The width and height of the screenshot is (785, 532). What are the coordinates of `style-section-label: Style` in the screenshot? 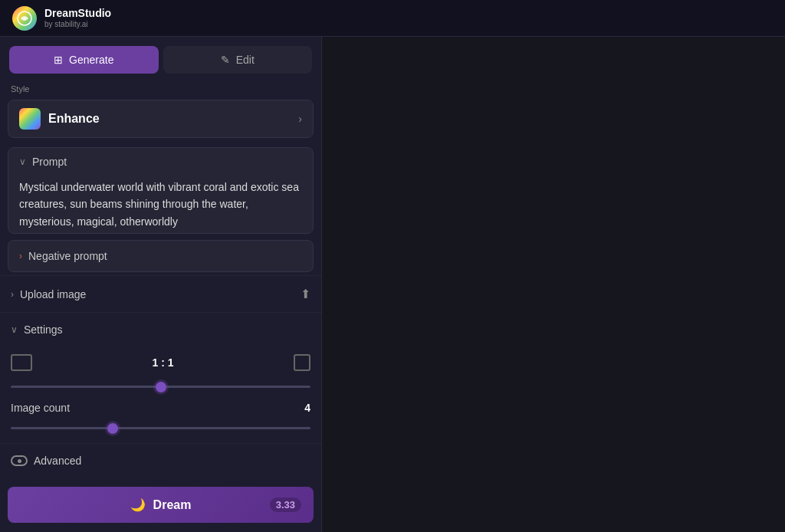 It's located at (161, 85).